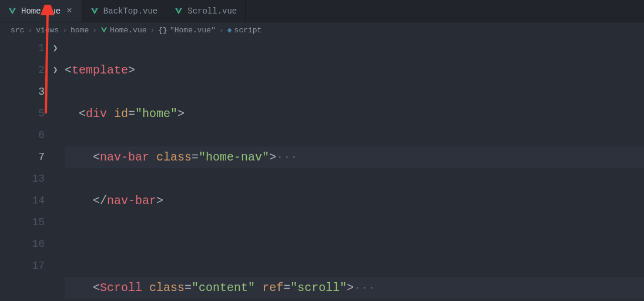  I want to click on tab-label: Home.vue, so click(41, 11).